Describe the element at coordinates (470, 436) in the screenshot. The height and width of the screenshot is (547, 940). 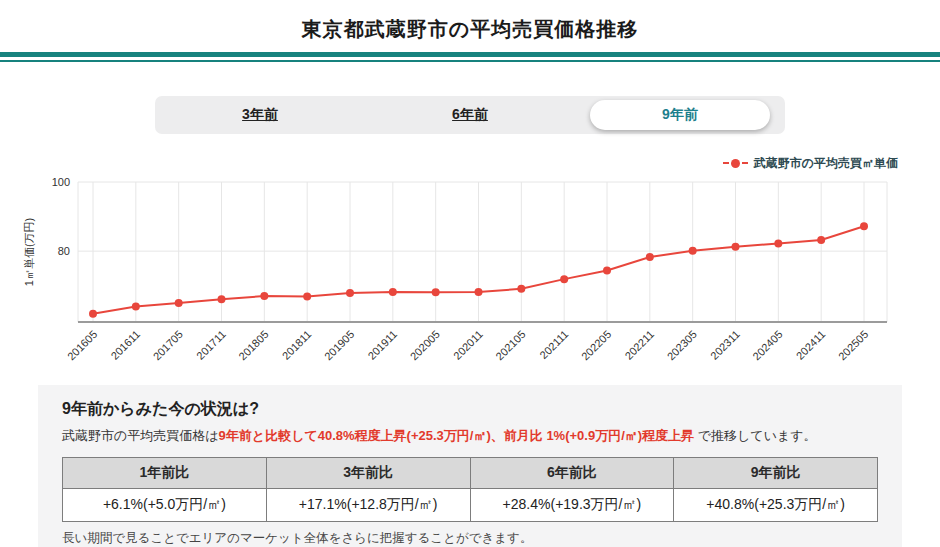
I see `summary-text: 武蔵野市の平均売買価格は9年前と比較して40.8%程度上昇(+25.3万円/㎡)…` at that location.